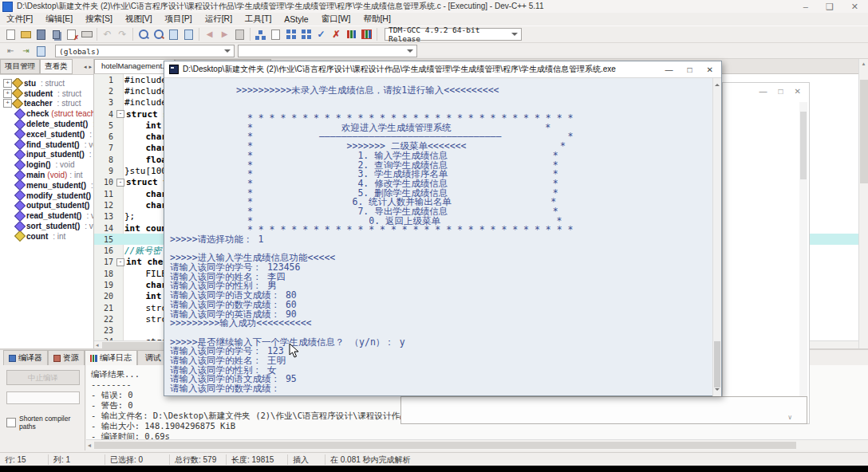  I want to click on abort-compile-button: 中止编译, so click(43, 378).